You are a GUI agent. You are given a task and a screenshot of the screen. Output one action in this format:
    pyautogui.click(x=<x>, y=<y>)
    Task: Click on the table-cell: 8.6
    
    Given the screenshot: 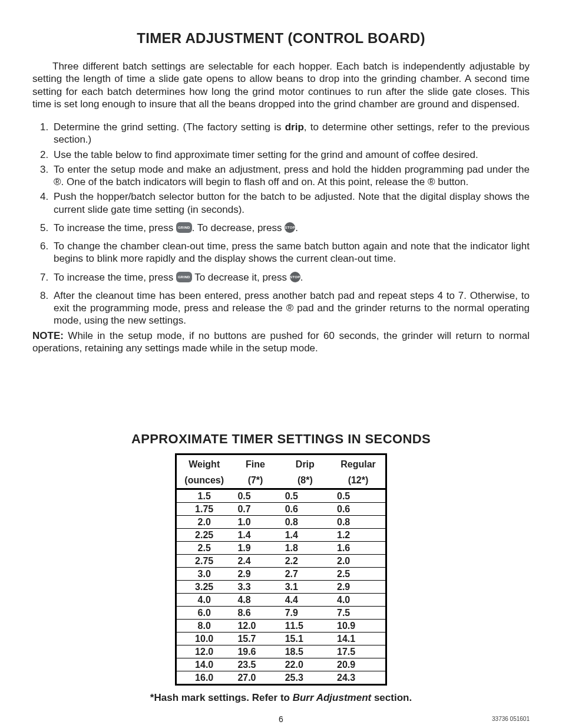 What is the action you would take?
    pyautogui.click(x=255, y=612)
    